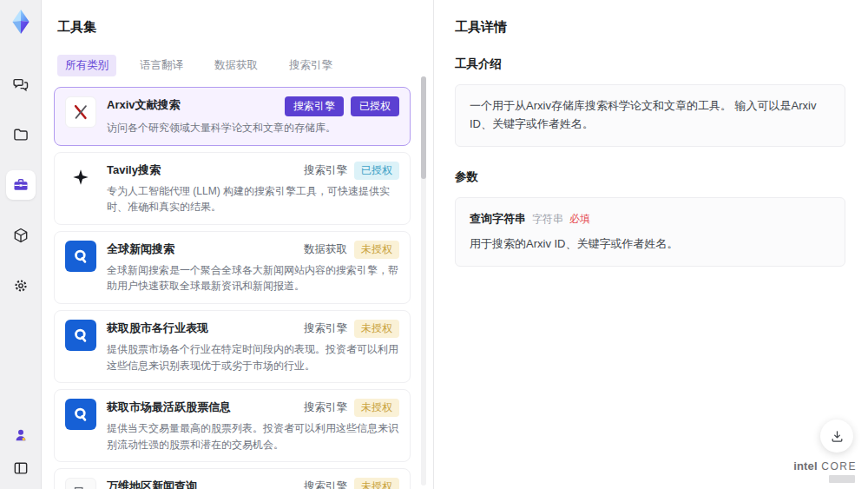  Describe the element at coordinates (233, 188) in the screenshot. I see `tool-card: Tavily搜索 搜索引擎 已授权 专为人工智能代理 (LLM) 构建的搜索引擎…` at that location.